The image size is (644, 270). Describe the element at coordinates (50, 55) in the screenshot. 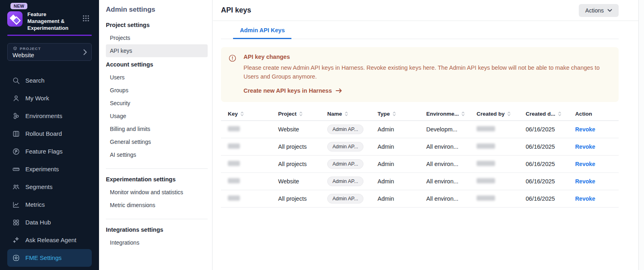

I see `project-selector-value: Website` at that location.